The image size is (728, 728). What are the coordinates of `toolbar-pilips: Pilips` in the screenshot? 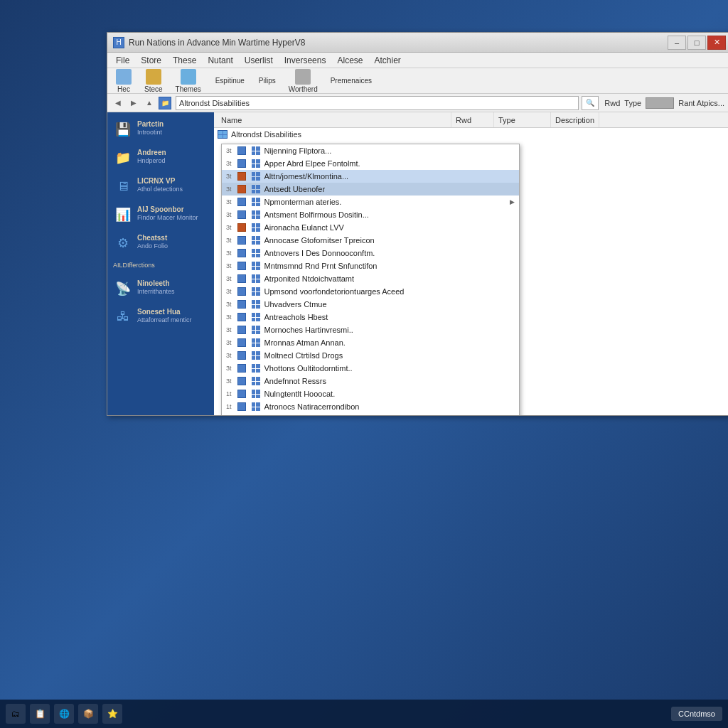 It's located at (267, 81).